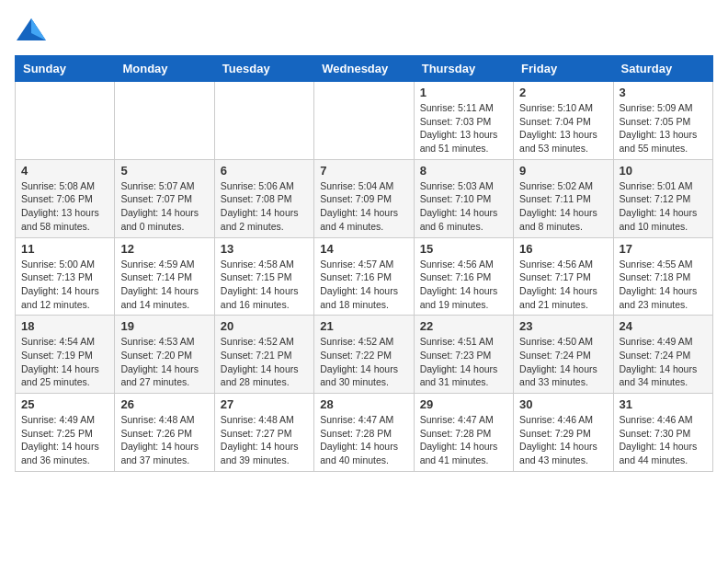 The height and width of the screenshot is (563, 728). What do you see at coordinates (164, 285) in the screenshot?
I see `day-info: Sunrise: 4:59 AM Sunset: 7:14 PM Dayligh…` at bounding box center [164, 285].